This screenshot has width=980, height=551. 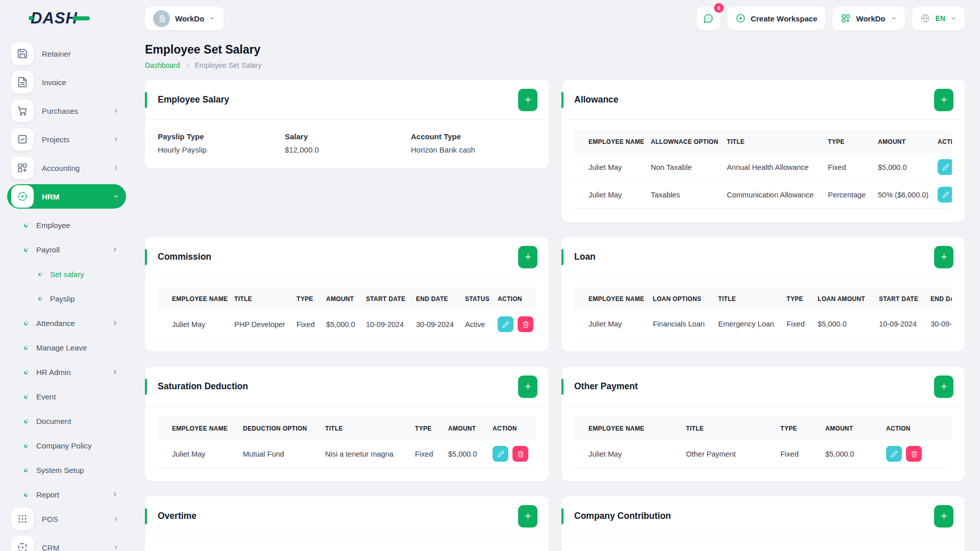 I want to click on field-value: $12,000.0, so click(x=348, y=150).